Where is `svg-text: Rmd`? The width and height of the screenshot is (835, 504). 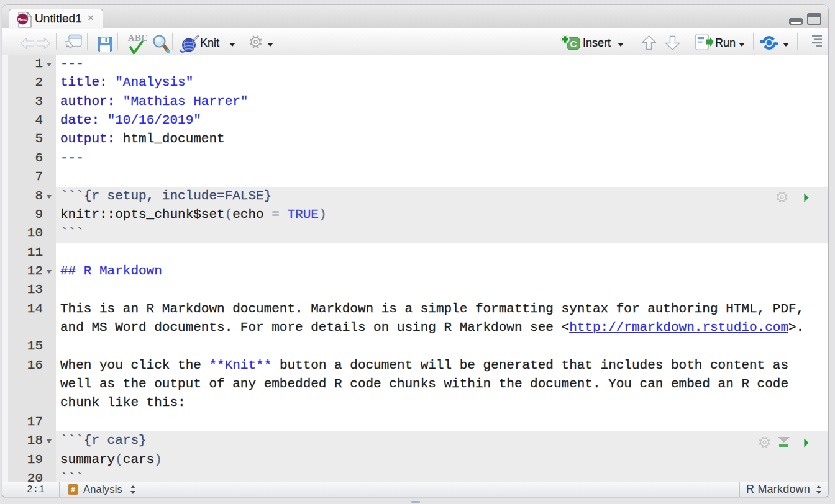 svg-text: Rmd is located at coordinates (23, 20).